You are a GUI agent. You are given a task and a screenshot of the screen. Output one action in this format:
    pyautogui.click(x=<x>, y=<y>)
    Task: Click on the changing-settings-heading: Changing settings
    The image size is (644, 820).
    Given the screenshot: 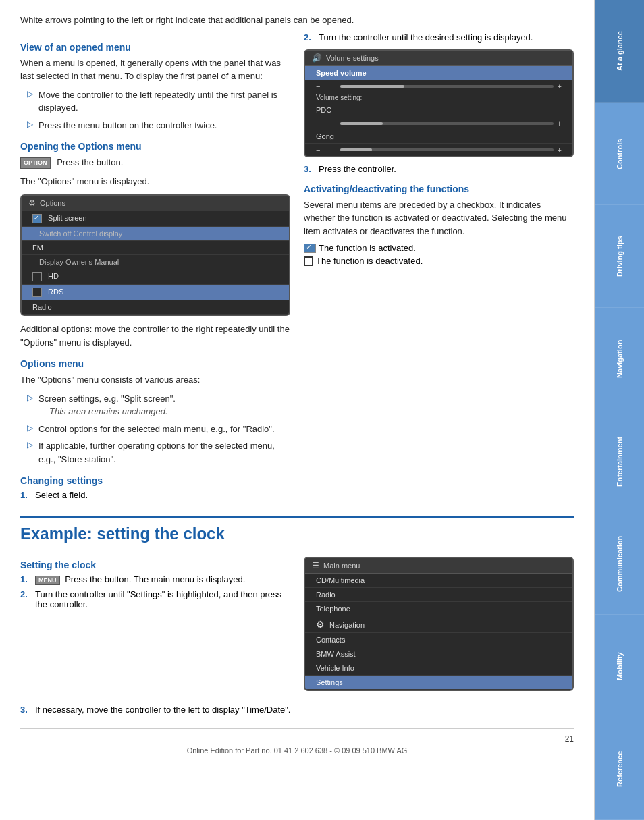 What is the action you would take?
    pyautogui.click(x=155, y=481)
    